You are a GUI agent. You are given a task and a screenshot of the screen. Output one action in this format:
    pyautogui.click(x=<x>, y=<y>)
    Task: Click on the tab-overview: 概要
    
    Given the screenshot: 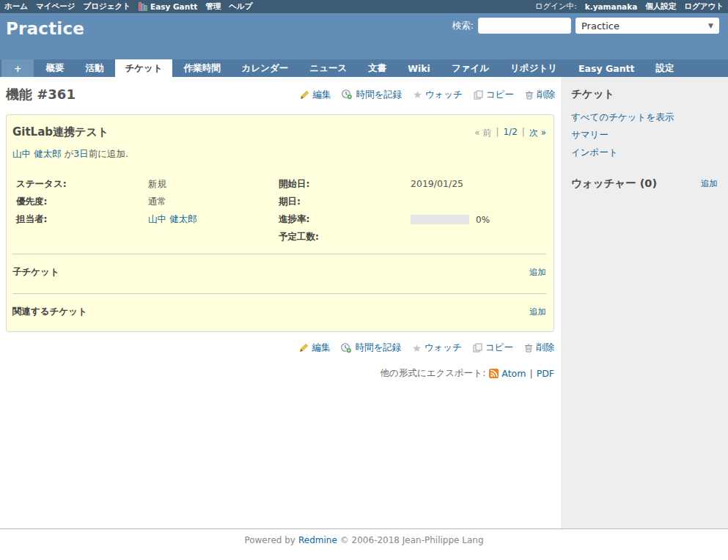 What is the action you would take?
    pyautogui.click(x=54, y=68)
    